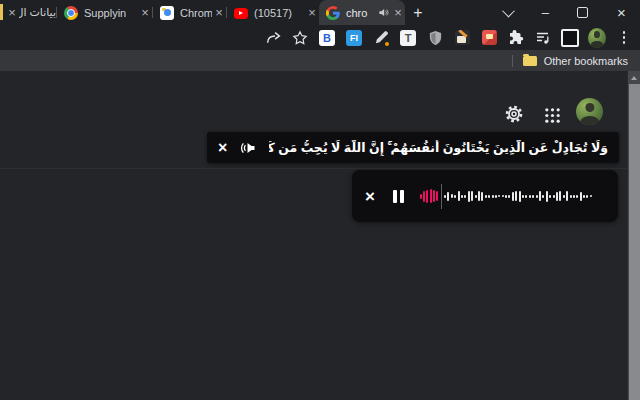 The height and width of the screenshot is (400, 640). I want to click on chevron-down-icon, so click(508, 12).